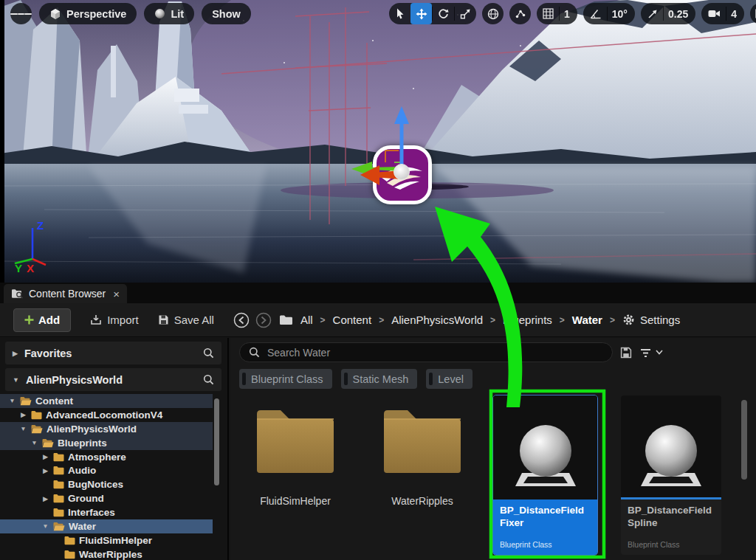 The height and width of the screenshot is (560, 756). What do you see at coordinates (30, 320) in the screenshot?
I see `plus-icon` at bounding box center [30, 320].